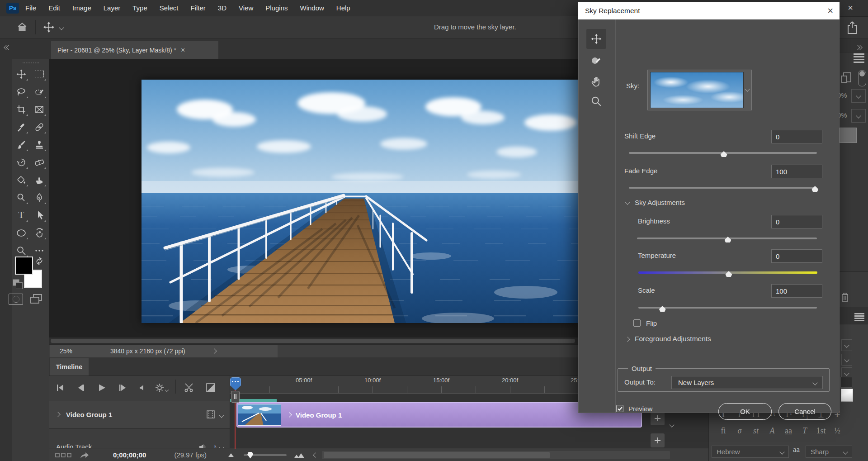 This screenshot has width=868, height=461. Describe the element at coordinates (747, 383) in the screenshot. I see `output-to-select: New Layers` at that location.